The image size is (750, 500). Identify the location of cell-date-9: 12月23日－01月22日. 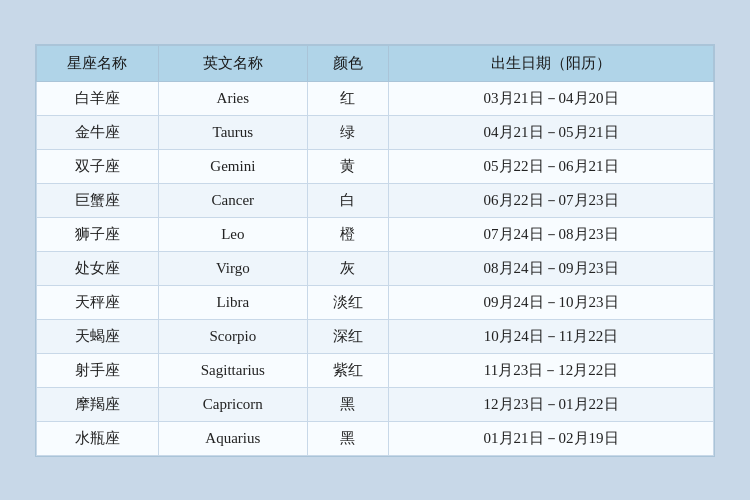
(552, 404).